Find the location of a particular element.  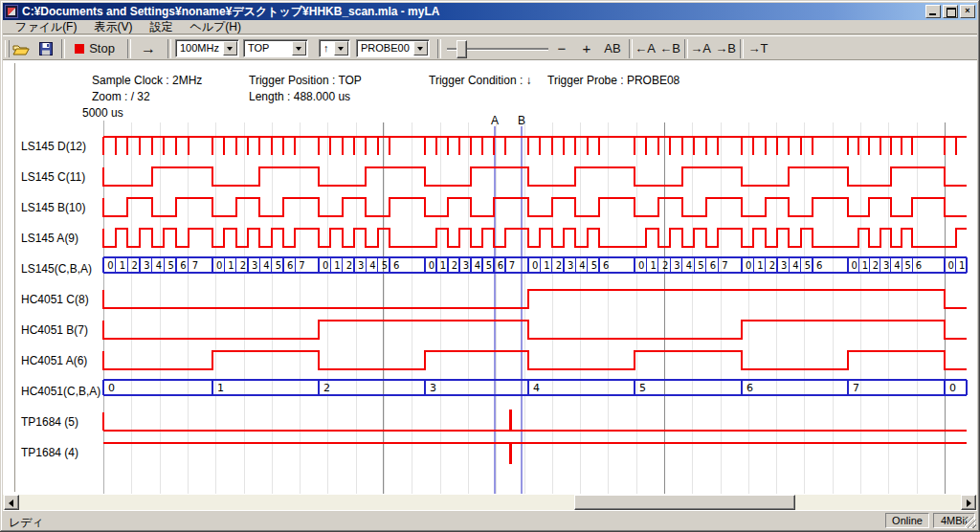

scrollbar-thumb is located at coordinates (685, 502).